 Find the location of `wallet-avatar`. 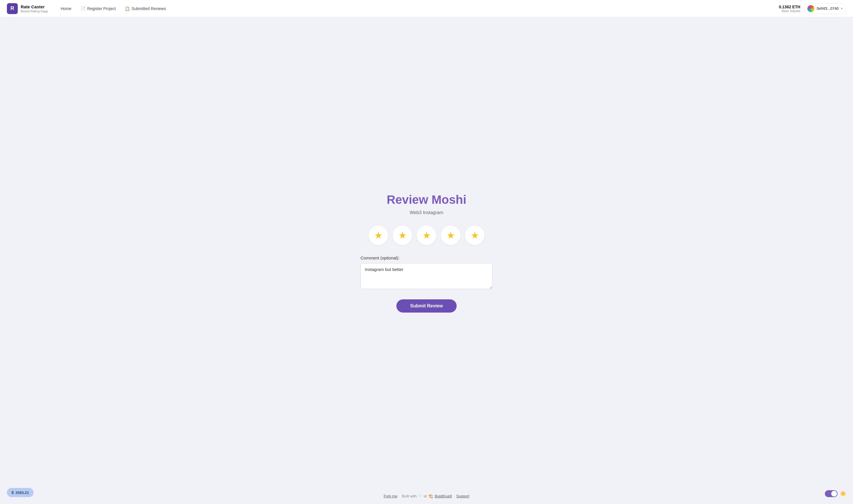

wallet-avatar is located at coordinates (811, 8).